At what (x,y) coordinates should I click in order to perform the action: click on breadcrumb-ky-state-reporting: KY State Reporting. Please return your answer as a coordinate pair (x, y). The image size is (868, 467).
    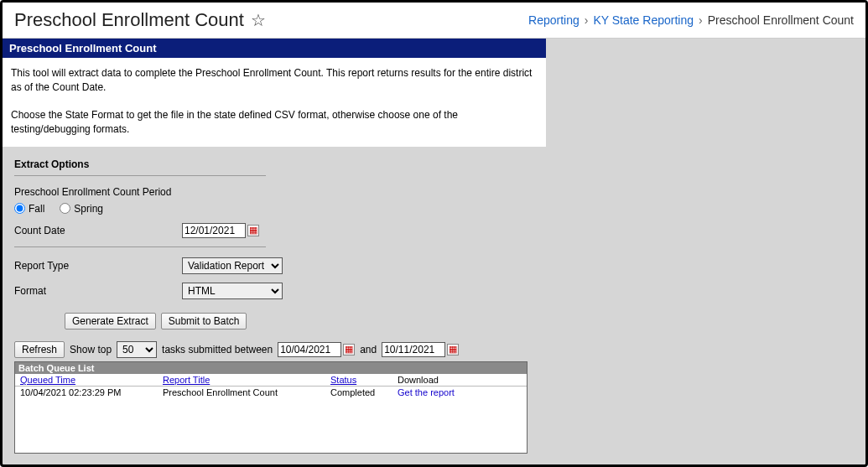
    Looking at the image, I should click on (643, 20).